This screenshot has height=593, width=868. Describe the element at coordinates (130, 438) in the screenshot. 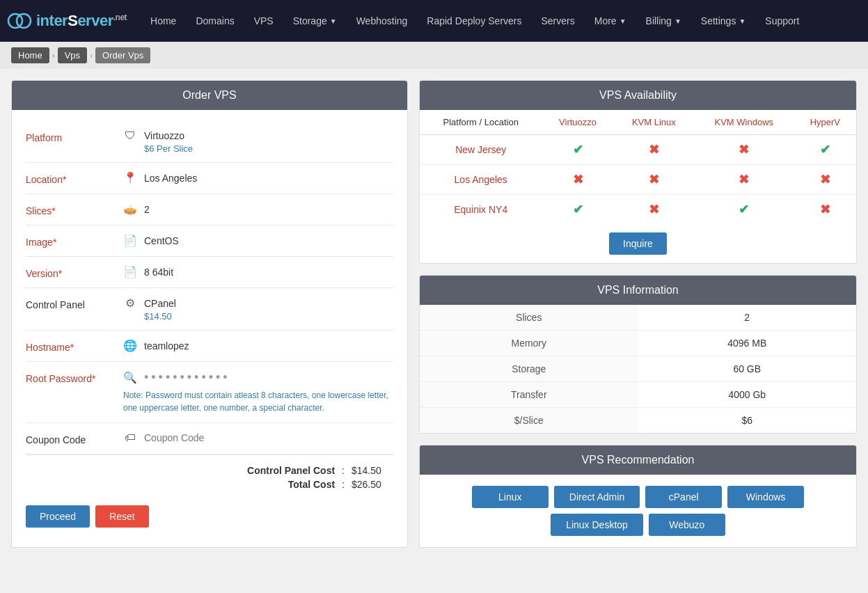

I see `coupon-icon: 🏷` at that location.